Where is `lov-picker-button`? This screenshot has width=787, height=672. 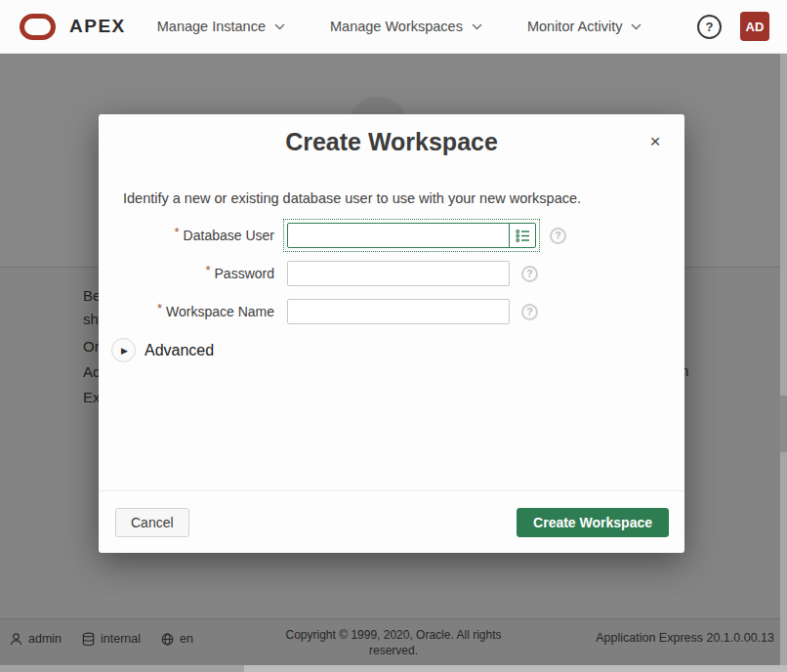
lov-picker-button is located at coordinates (522, 235).